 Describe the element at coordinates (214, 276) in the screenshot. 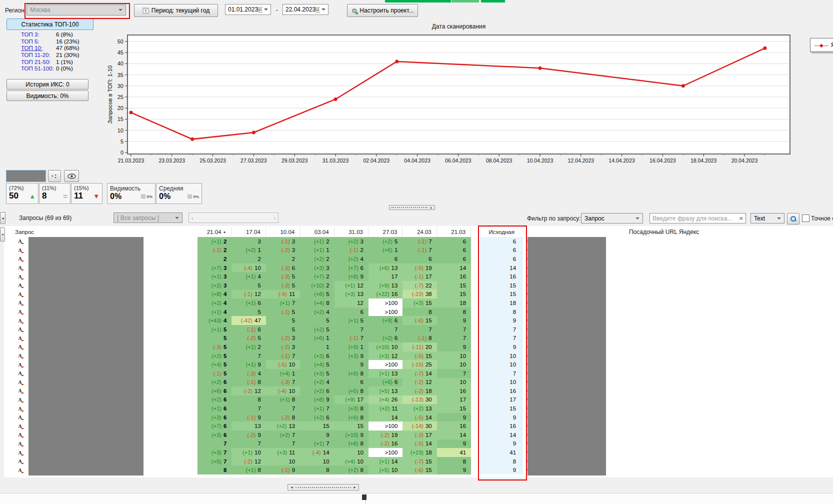

I see `rank-cell: (+1)3` at that location.